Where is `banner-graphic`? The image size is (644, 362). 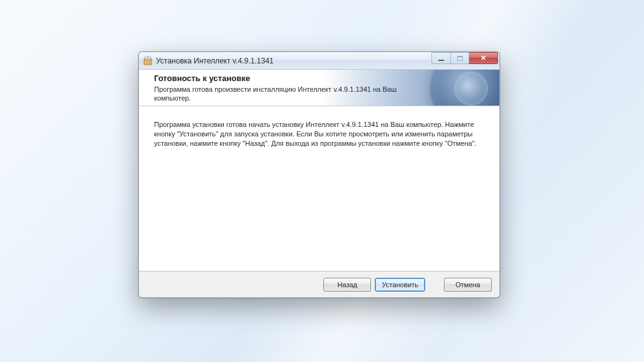 banner-graphic is located at coordinates (465, 88).